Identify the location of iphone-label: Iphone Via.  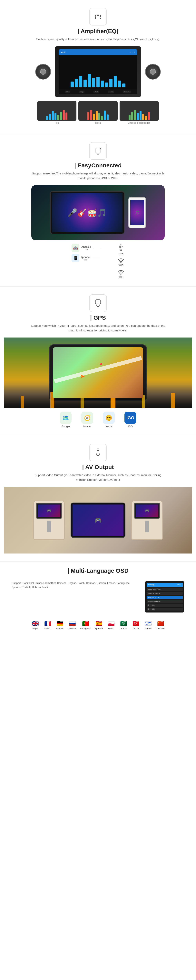
(86, 258).